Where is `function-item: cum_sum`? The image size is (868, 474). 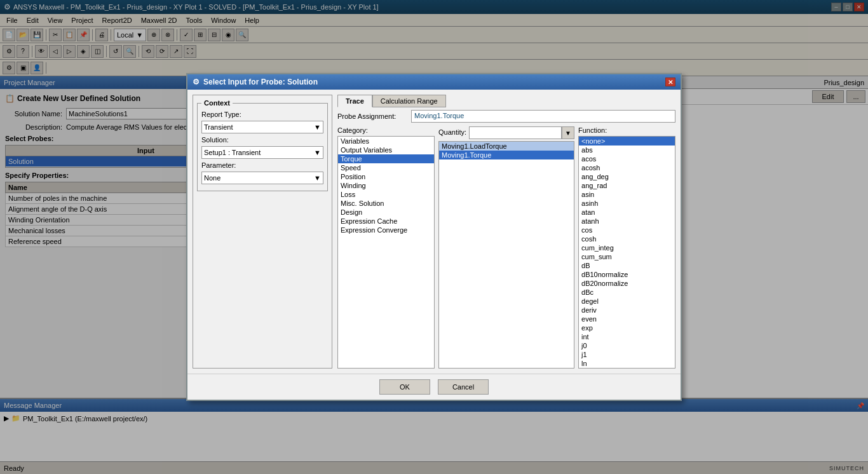 function-item: cum_sum is located at coordinates (627, 257).